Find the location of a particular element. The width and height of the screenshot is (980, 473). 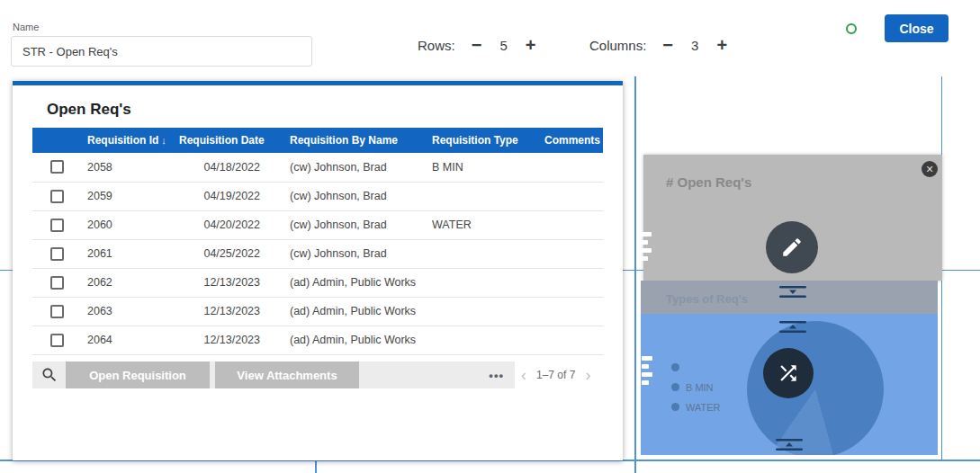

table-row: 2062 12/13/2023 (ad) Admin, Public Works is located at coordinates (318, 282).